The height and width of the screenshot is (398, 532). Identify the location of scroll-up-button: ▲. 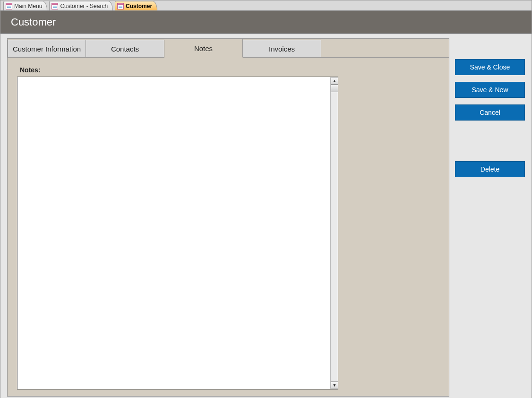
(335, 81).